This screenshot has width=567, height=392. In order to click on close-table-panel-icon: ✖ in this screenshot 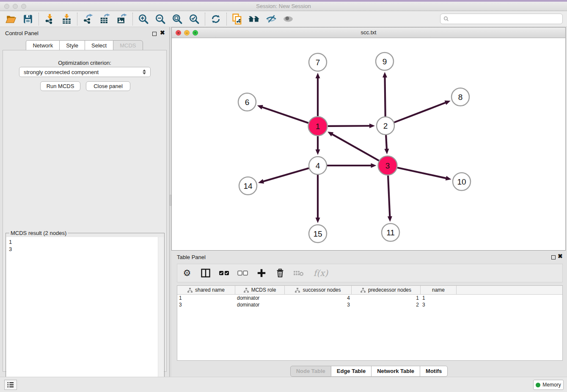, I will do `click(560, 256)`.